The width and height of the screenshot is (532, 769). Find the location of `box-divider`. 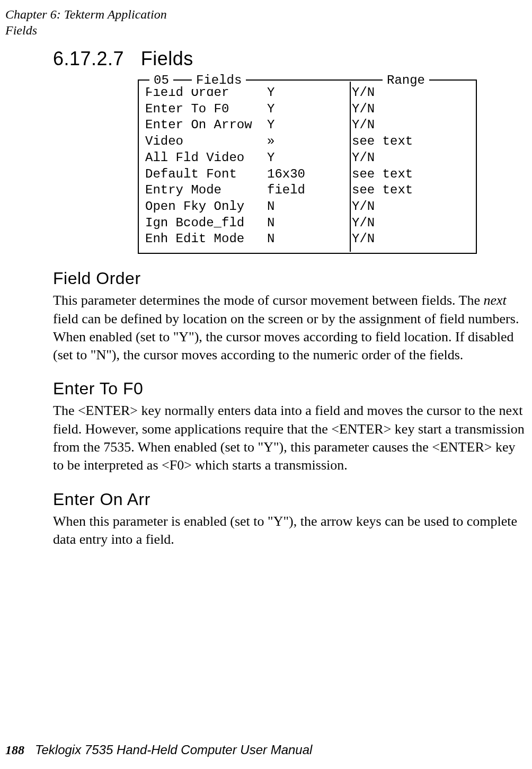

box-divider is located at coordinates (350, 166).